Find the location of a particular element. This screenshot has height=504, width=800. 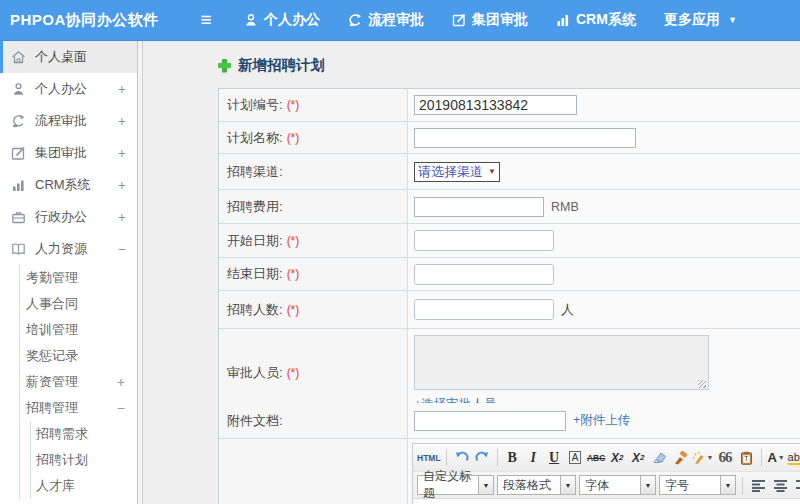

superscript-glyph: X is located at coordinates (615, 458).